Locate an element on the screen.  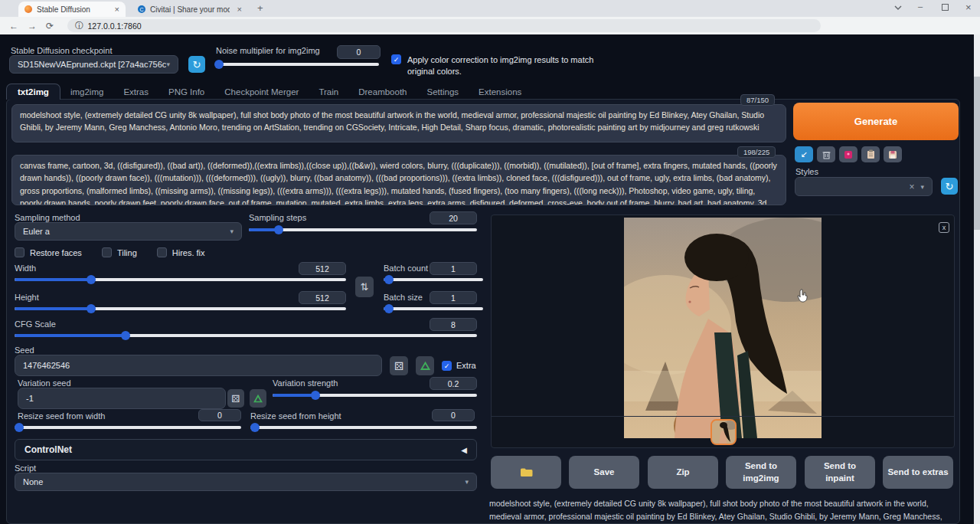
styles-dropdown: × ▾ is located at coordinates (864, 187).